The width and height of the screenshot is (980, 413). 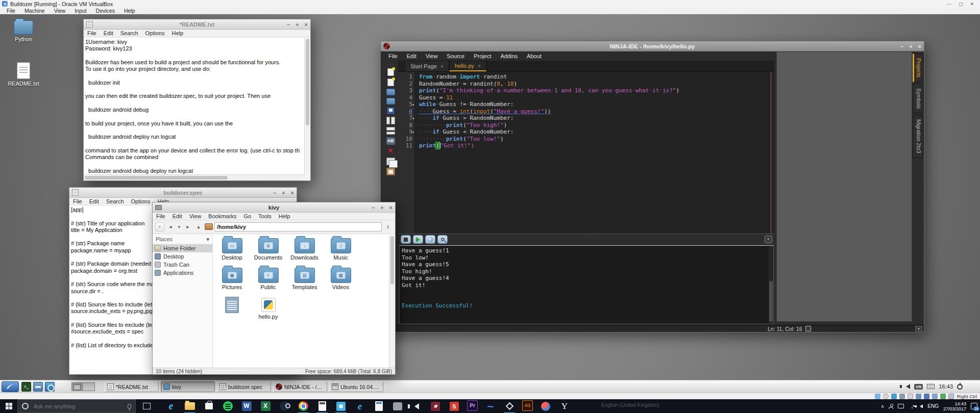 I want to click on taskbar-app-excel: X, so click(x=265, y=406).